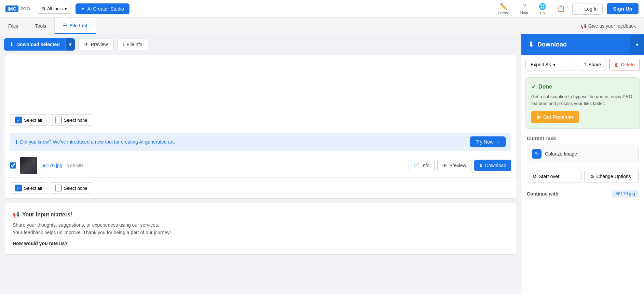 Image resolution: width=644 pixels, height=294 pixels. What do you see at coordinates (504, 9) in the screenshot?
I see `pricing-nav: ✏️ Pricing` at bounding box center [504, 9].